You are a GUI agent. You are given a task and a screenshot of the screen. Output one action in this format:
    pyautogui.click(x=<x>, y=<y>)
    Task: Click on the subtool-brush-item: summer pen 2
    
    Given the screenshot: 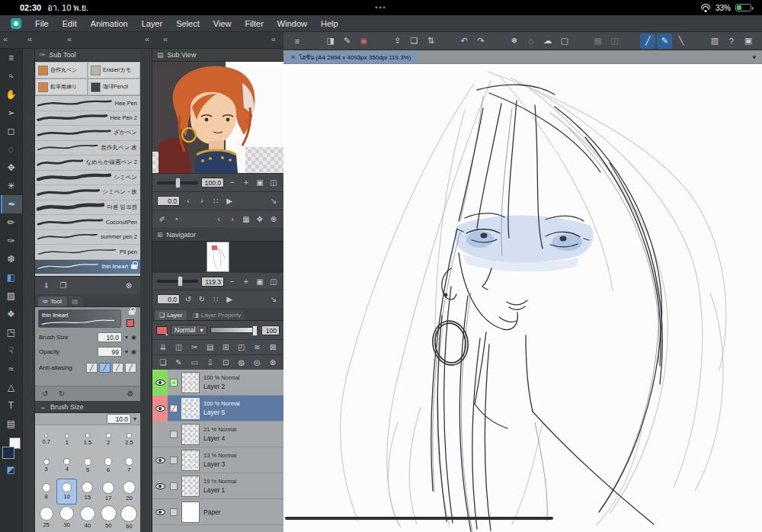 What is the action you would take?
    pyautogui.click(x=88, y=238)
    